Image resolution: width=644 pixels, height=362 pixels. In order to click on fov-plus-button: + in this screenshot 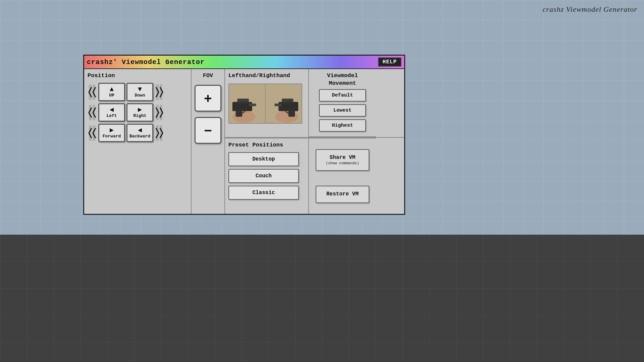, I will do `click(208, 98)`.